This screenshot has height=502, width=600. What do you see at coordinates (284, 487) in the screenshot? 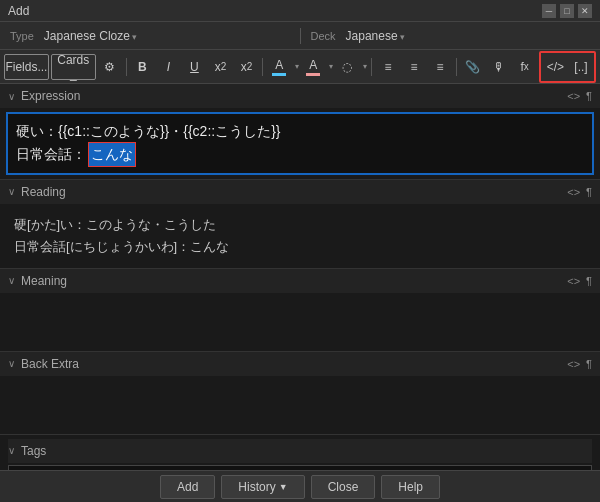
I see `history-dropdown-icon: ▼` at bounding box center [284, 487].